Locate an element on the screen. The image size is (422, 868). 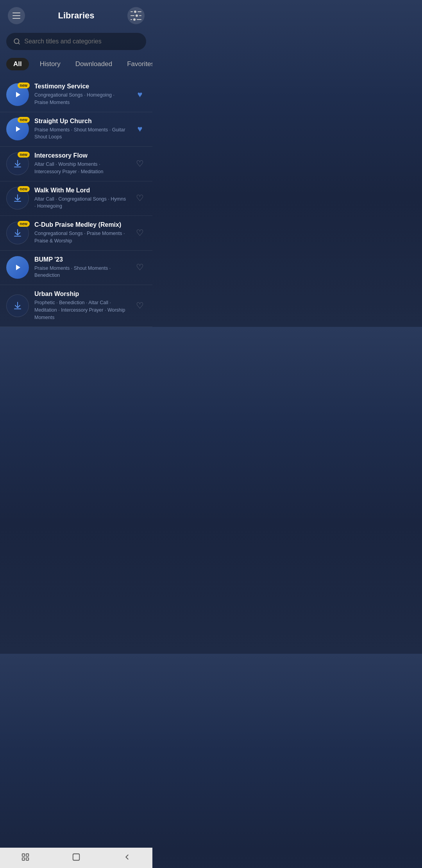
item-title: Testimony Service is located at coordinates (81, 86).